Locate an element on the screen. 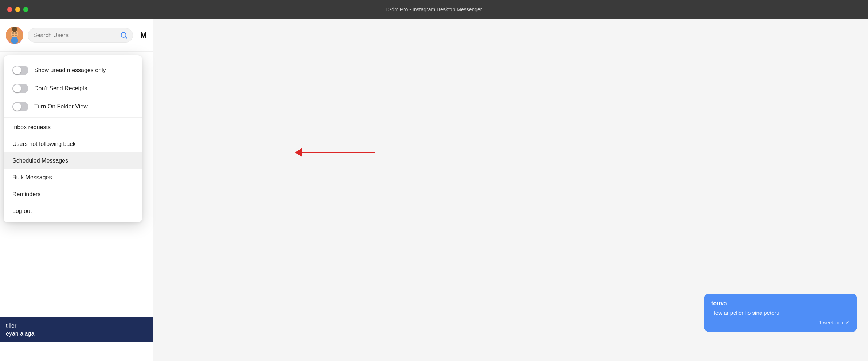  titlebar-buttons is located at coordinates (18, 9).